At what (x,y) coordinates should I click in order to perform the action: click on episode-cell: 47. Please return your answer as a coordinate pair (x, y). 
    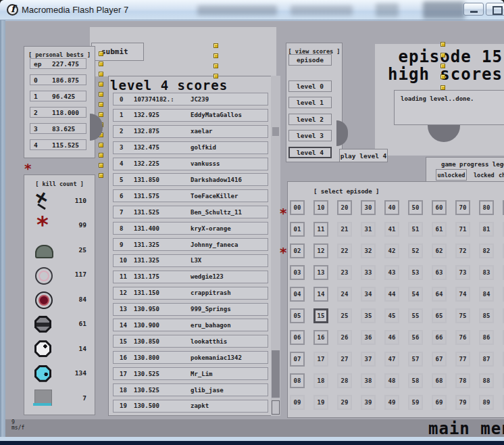
    Looking at the image, I should click on (392, 359).